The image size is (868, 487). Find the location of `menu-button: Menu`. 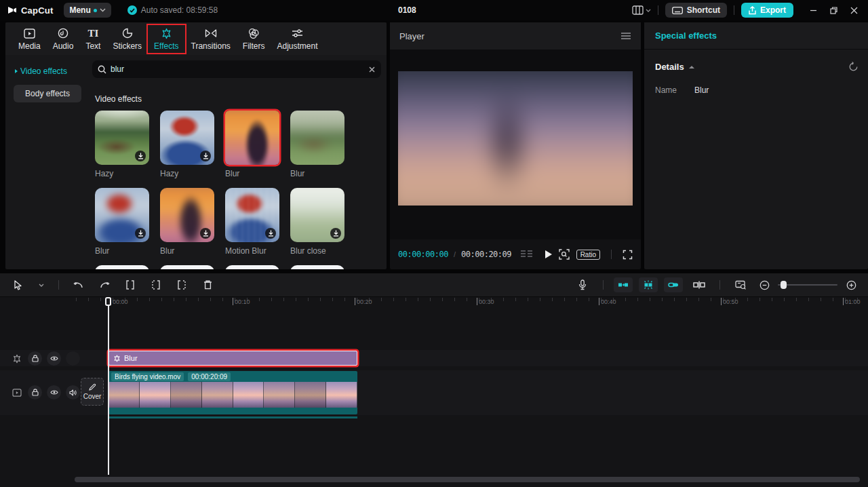

menu-button: Menu is located at coordinates (87, 10).